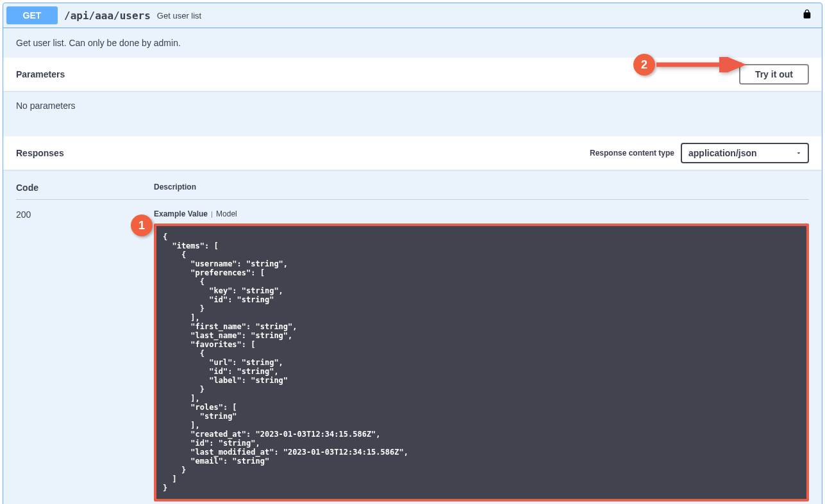  What do you see at coordinates (142, 225) in the screenshot?
I see `annotation-1-circle: 1` at bounding box center [142, 225].